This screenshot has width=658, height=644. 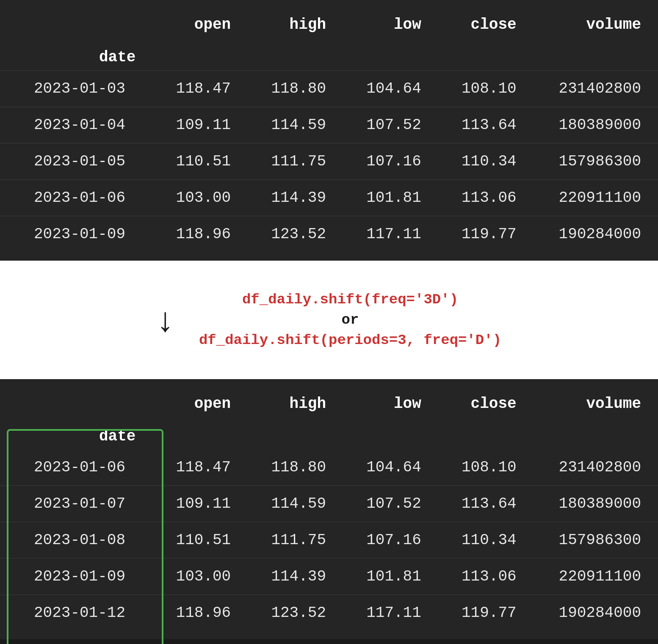 I want to click on top-high-cell: 111.75, so click(x=296, y=162).